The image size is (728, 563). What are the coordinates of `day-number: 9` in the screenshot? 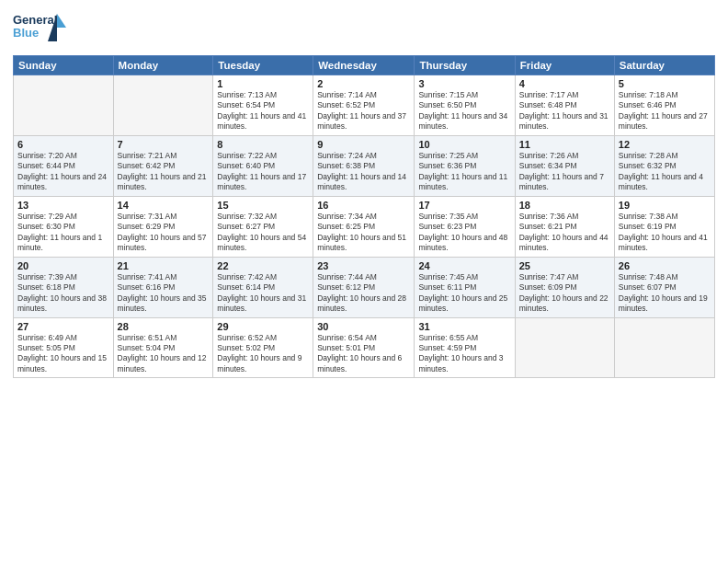 It's located at (364, 144).